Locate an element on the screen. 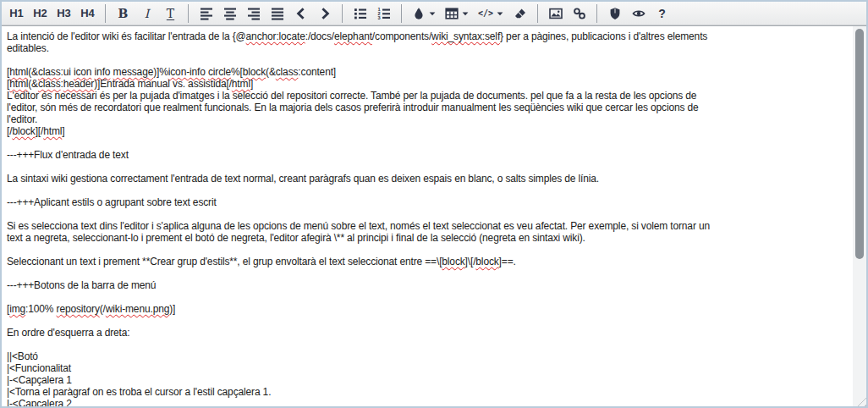  editor-line: l'editor, són més de recordatori que rea… is located at coordinates (428, 108).